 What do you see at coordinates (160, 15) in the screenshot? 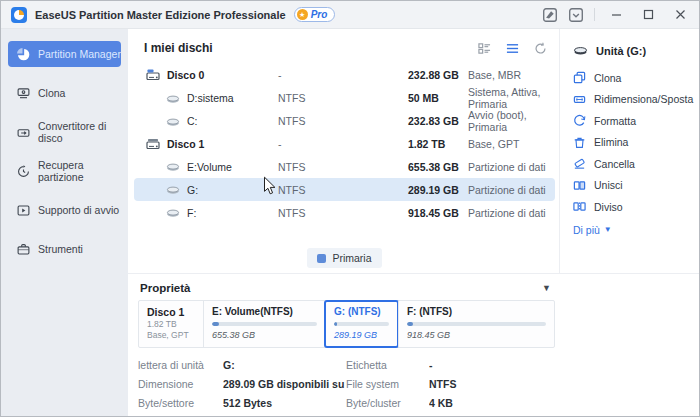
I see `window-title: EaseUS Partition Master Edizione Profess…` at bounding box center [160, 15].